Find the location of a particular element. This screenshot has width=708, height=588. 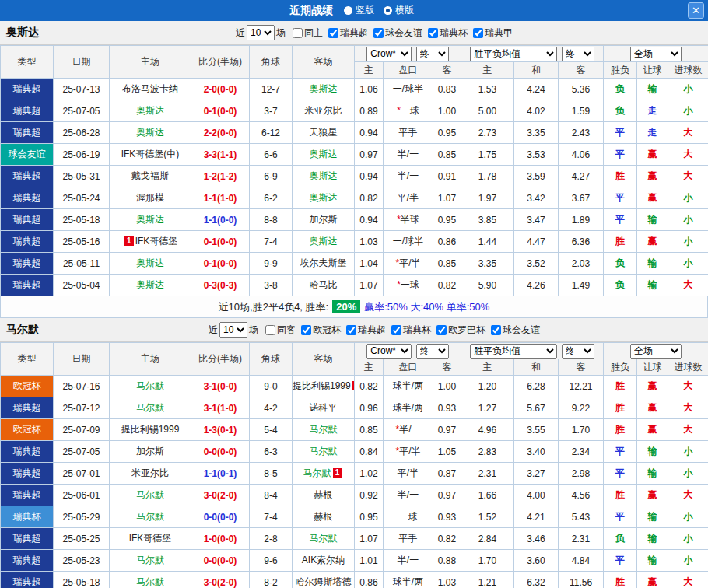

team-label: IFK哥德堡 is located at coordinates (157, 241).